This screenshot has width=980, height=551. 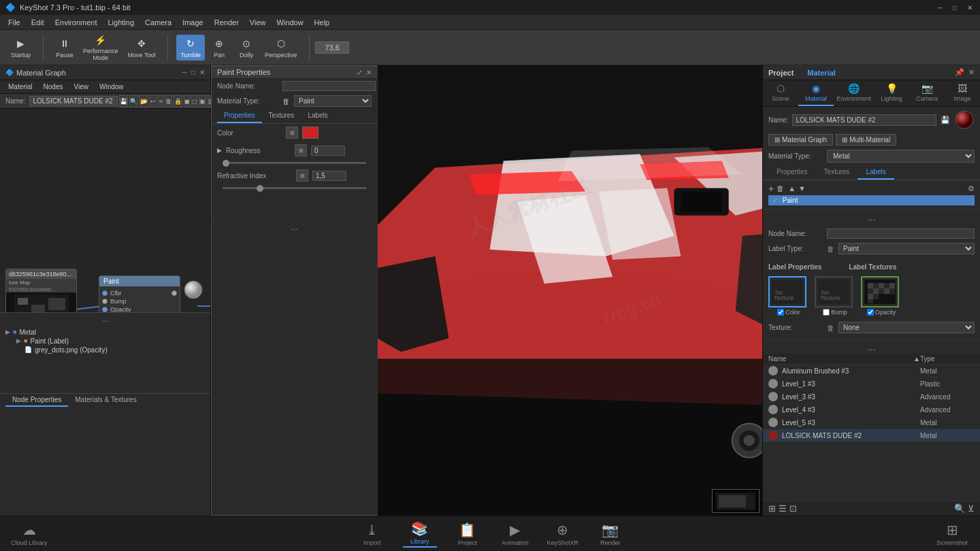 What do you see at coordinates (515, 534) in the screenshot?
I see `bb-animation-btn: ▶ Animation` at bounding box center [515, 534].